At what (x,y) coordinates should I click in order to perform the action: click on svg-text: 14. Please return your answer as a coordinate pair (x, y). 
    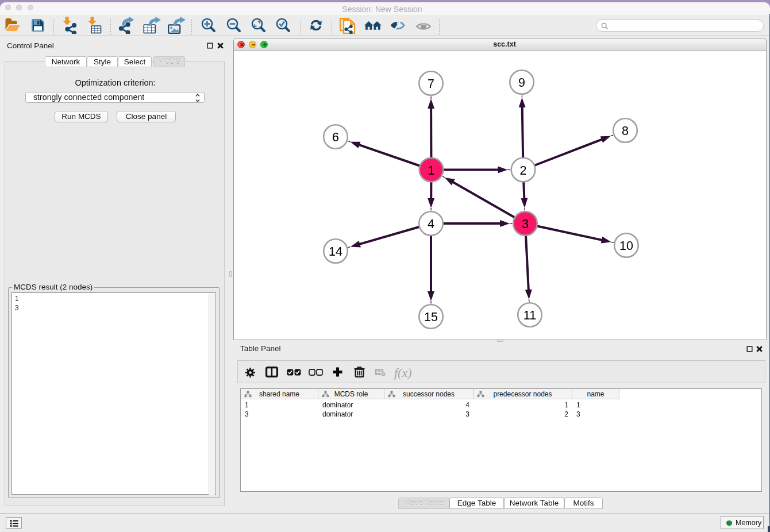
    Looking at the image, I should click on (336, 252).